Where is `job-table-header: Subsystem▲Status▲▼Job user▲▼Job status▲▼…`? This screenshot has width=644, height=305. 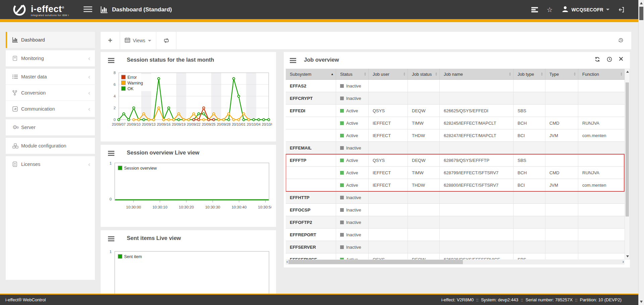
job-table-header: Subsystem▲Status▲▼Job user▲▼Job status▲▼… is located at coordinates (455, 74).